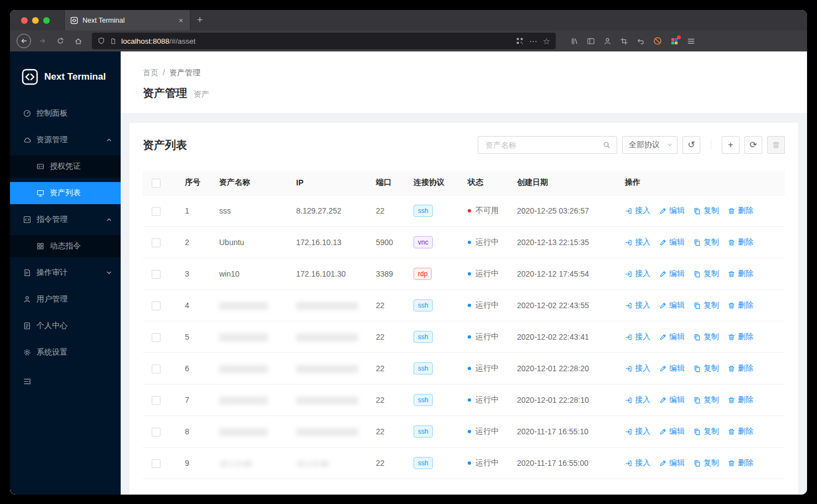 This screenshot has height=504, width=817. I want to click on column-header-port: 端口, so click(386, 183).